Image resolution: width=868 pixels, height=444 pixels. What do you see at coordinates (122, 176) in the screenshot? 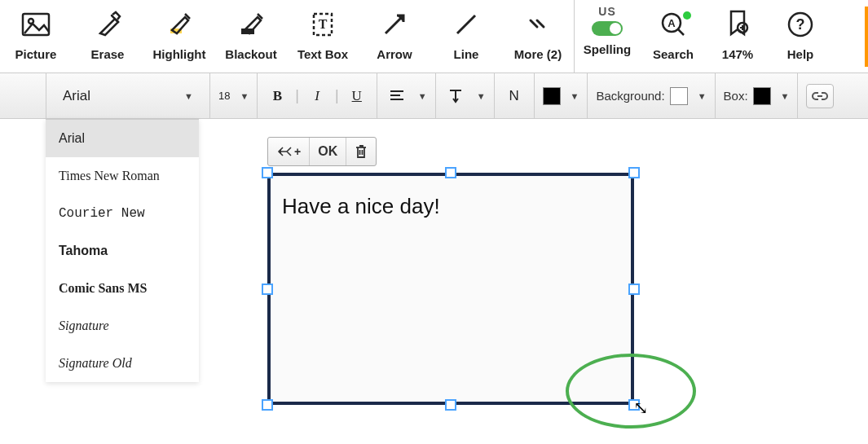
I see `font-option-times: Times New Roman` at bounding box center [122, 176].